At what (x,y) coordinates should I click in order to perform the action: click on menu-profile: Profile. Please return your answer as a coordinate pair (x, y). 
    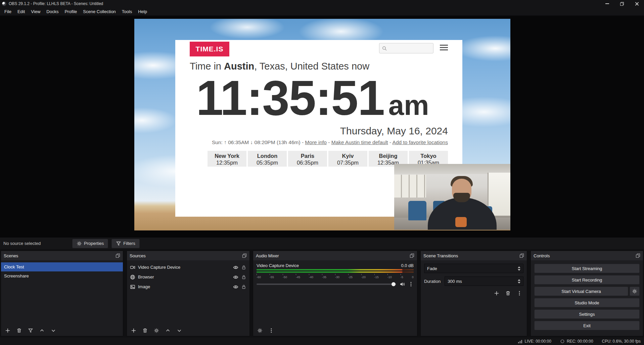
    Looking at the image, I should click on (71, 11).